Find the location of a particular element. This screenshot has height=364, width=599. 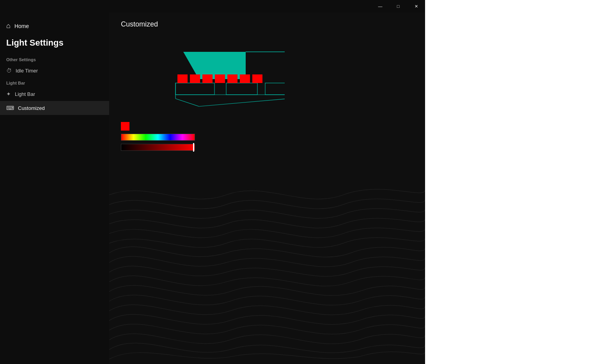

light-bar-icon: ✦ is located at coordinates (9, 94).